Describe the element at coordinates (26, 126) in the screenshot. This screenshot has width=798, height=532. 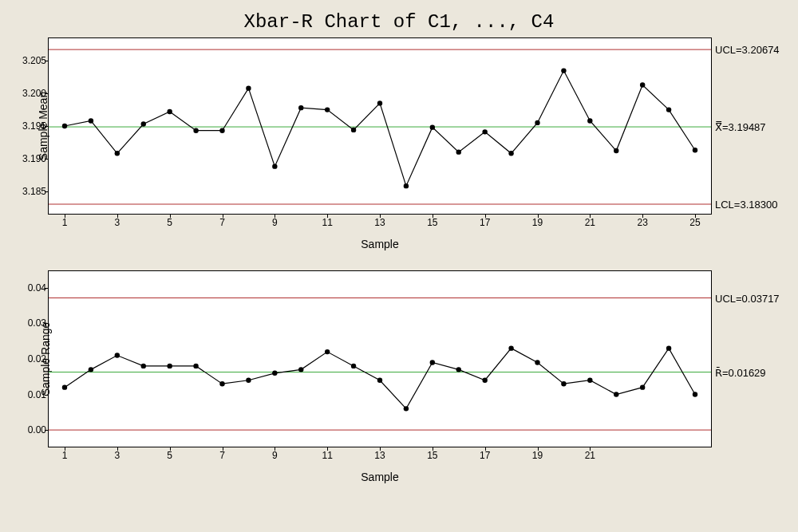
I see `y-tick-label: 3.195` at that location.